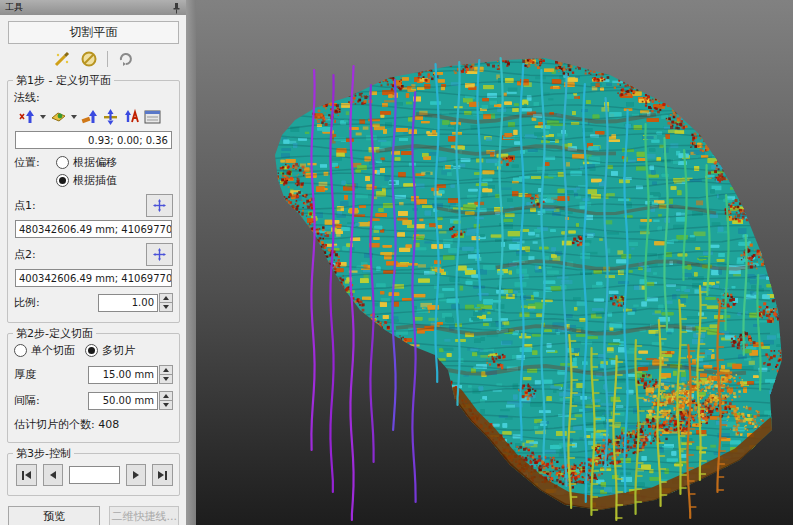 The width and height of the screenshot is (793, 525). What do you see at coordinates (126, 59) in the screenshot?
I see `rotate-hand-icon` at bounding box center [126, 59].